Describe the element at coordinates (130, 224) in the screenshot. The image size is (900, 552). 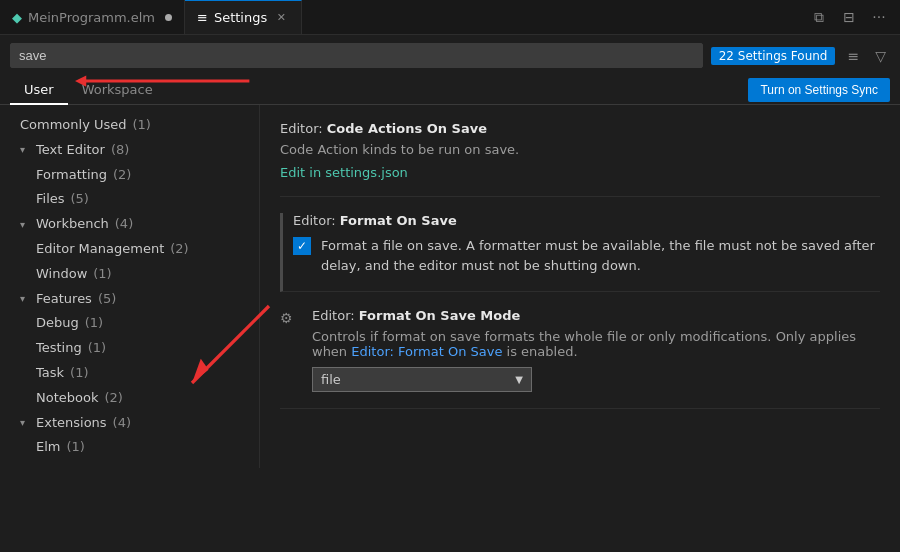
I see `sidebar-item-workbench: ▾ Workbench (4)` at that location.